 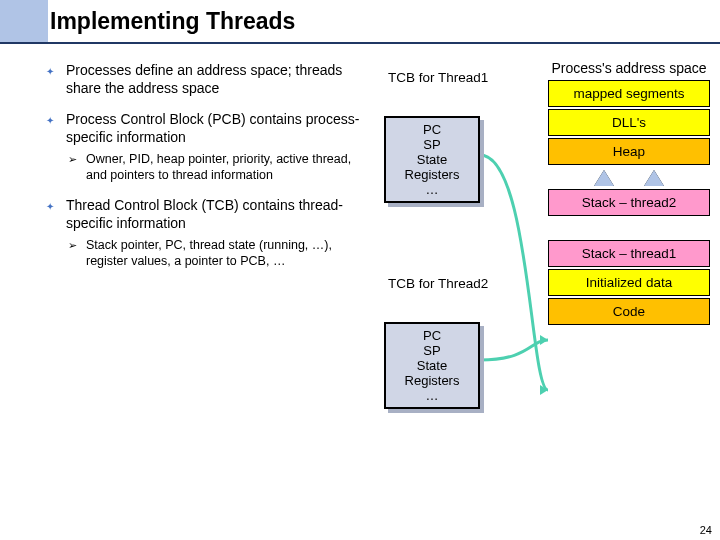 What do you see at coordinates (629, 122) in the screenshot?
I see `mem-dlls: DLL's` at bounding box center [629, 122].